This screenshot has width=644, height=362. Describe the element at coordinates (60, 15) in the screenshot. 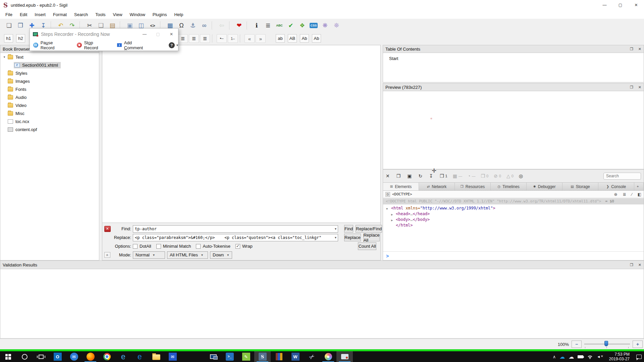

I see `menu-format: Format` at that location.